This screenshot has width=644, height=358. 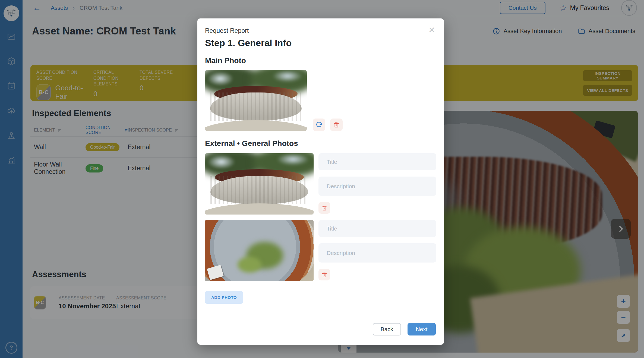 What do you see at coordinates (321, 31) in the screenshot?
I see `modal-eyebrow: Request Report` at bounding box center [321, 31].